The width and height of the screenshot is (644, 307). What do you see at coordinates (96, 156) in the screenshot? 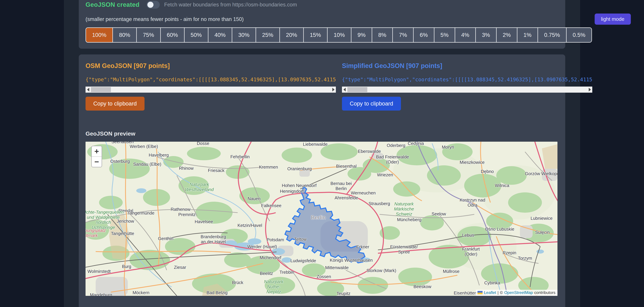
I see `map-zoom-control: + −` at bounding box center [96, 156].